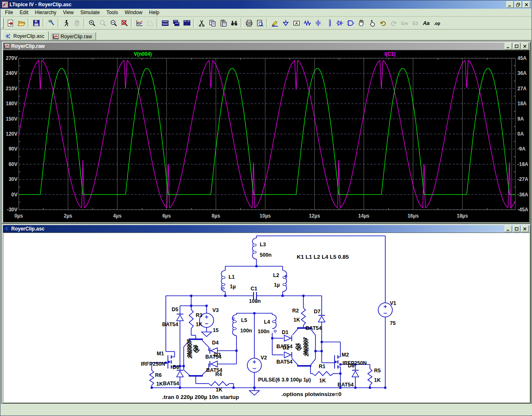 The width and height of the screenshot is (532, 416). Describe the element at coordinates (296, 23) in the screenshot. I see `place-net-label-button: A` at that location.